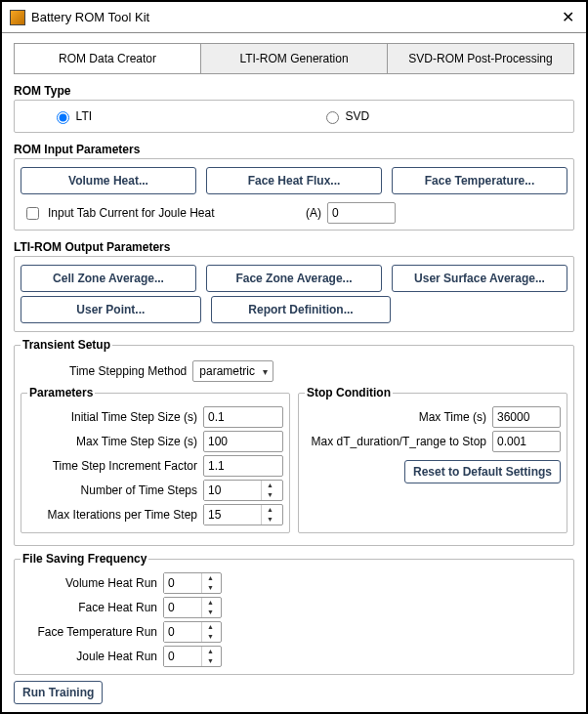  I want to click on joule-heat-run-label: Joule Heat Run, so click(89, 656).